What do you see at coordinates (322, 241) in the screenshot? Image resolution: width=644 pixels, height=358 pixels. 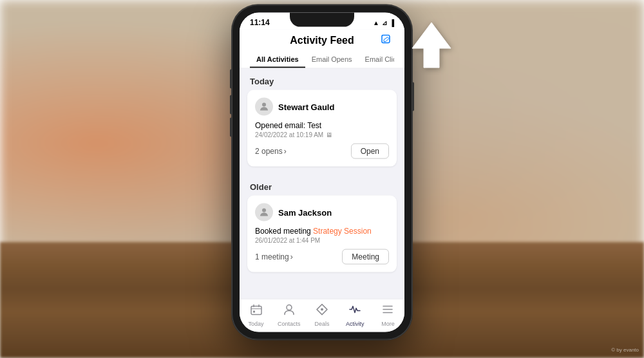 I see `activity-time-2: 26/01/2022 at 1:44 PM` at bounding box center [322, 241].